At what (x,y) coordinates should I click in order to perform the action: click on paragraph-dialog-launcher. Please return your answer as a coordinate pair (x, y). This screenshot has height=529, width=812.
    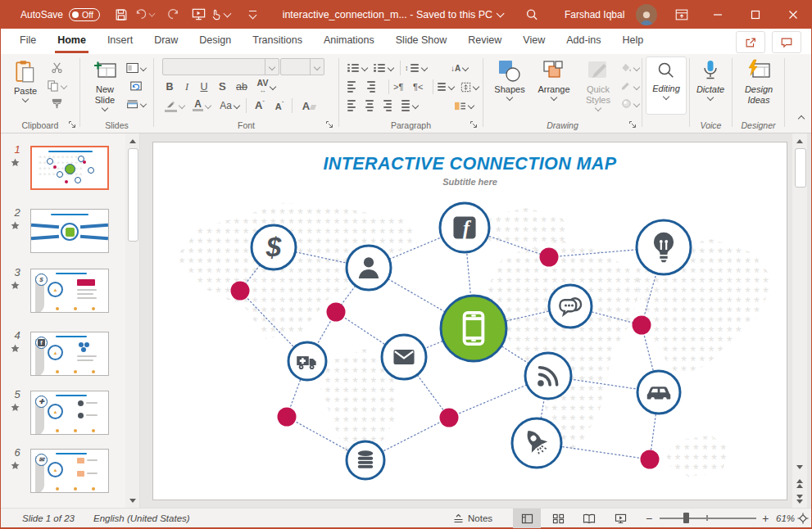
    Looking at the image, I should click on (474, 125).